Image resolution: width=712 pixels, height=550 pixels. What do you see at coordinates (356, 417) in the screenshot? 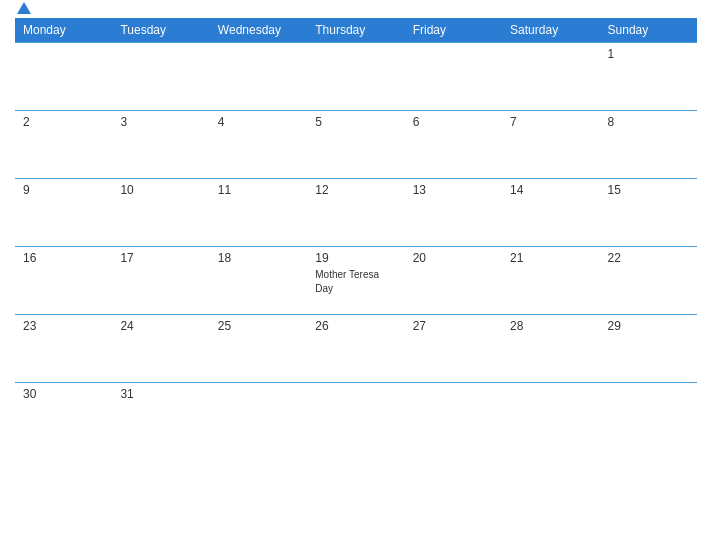
I see `calendar-week-row: 3031` at bounding box center [356, 417].